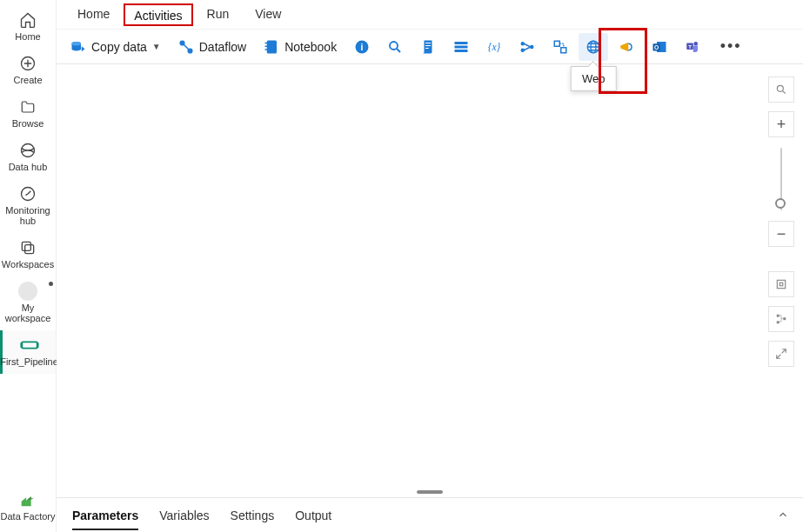 The height and width of the screenshot is (532, 803). I want to click on datahub-icon, so click(28, 150).